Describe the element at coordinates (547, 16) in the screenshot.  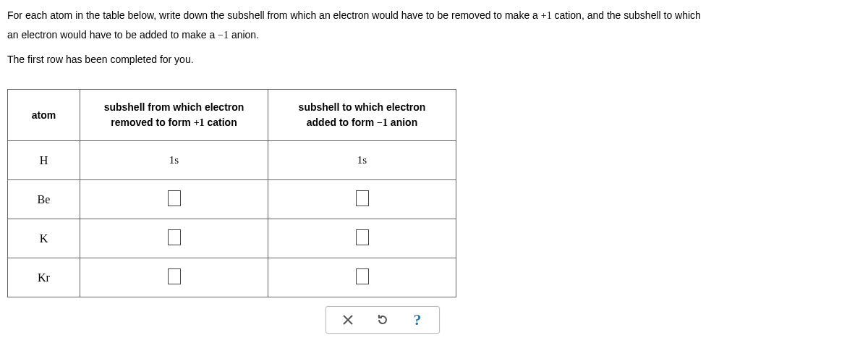
I see `math-plus1: +1` at that location.